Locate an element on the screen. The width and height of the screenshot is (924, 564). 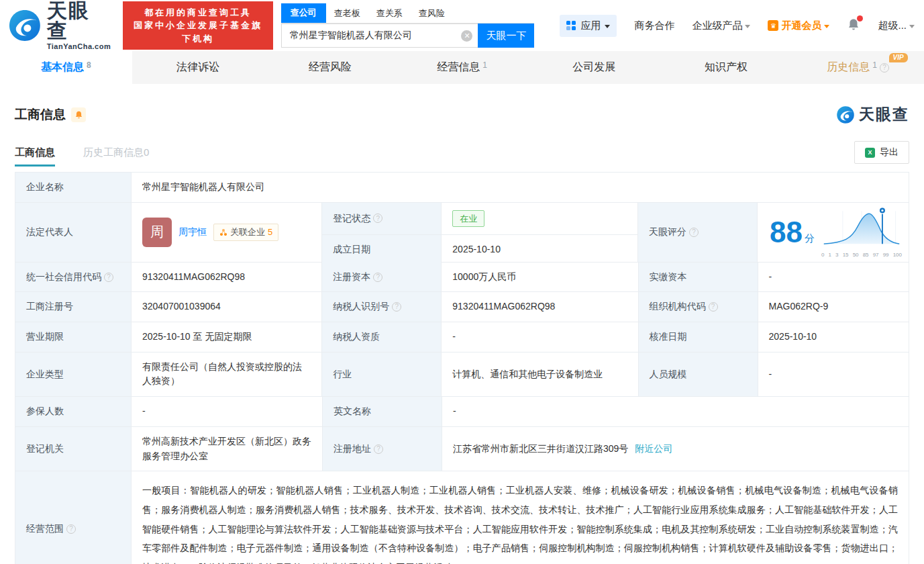
subtab-business-info: 工商信息 is located at coordinates (35, 156).